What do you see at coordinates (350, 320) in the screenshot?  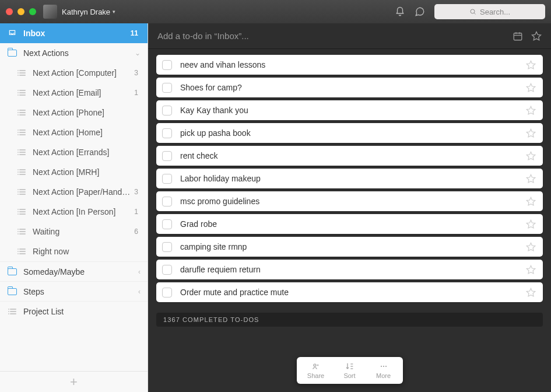 I see `completed-todos-button: 1367 COMPLETED TO-DOS` at bounding box center [350, 320].